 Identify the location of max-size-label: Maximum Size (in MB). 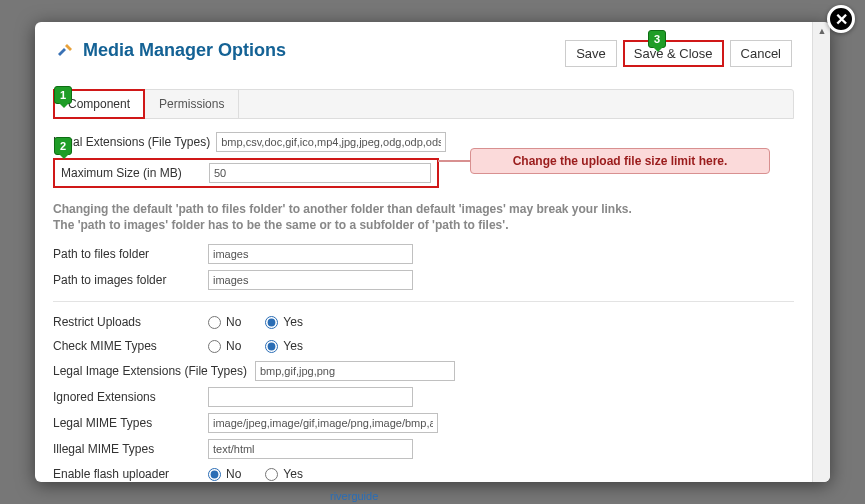
(135, 173).